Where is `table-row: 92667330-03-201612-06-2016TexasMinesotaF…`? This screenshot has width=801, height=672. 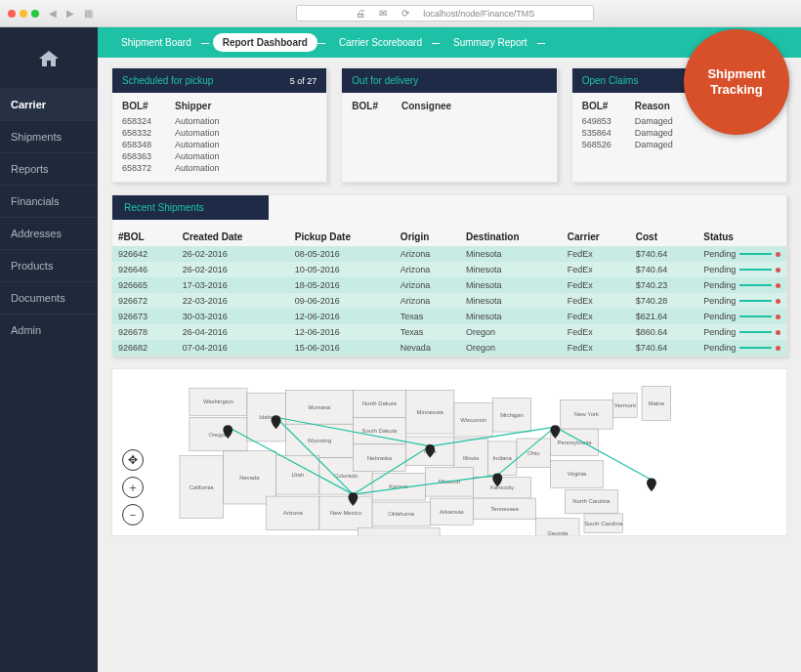
table-row: 92667330-03-201612-06-2016TexasMinesotaF… is located at coordinates (449, 316).